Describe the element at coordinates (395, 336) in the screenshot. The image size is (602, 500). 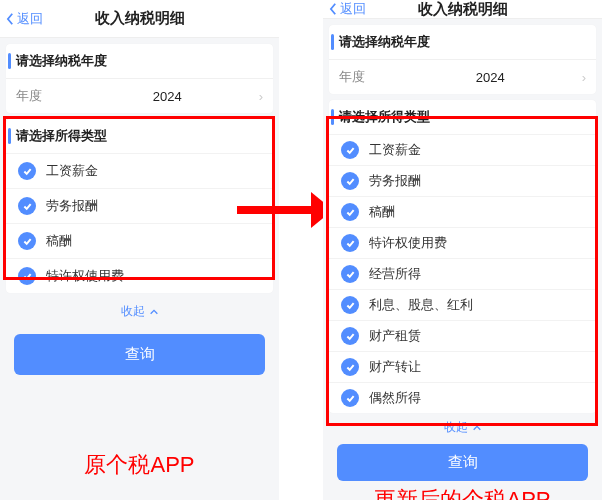
I see `income-option-label: 财产租赁` at that location.